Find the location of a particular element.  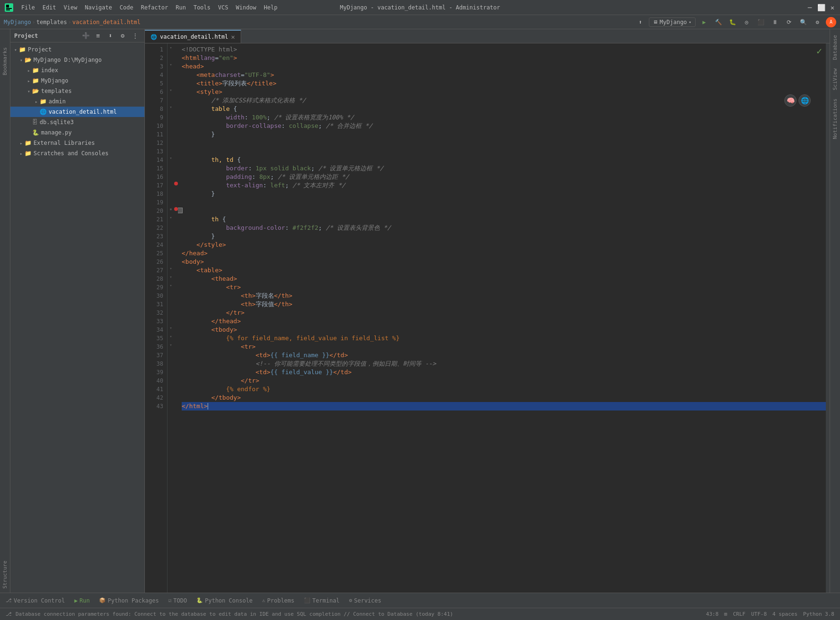

sidebar-item-templates: ▾ 📂 templates is located at coordinates (77, 91).